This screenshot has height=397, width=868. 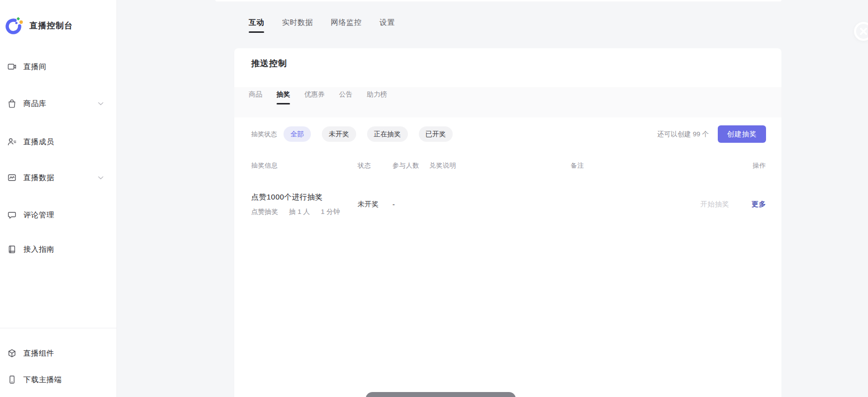 What do you see at coordinates (59, 198) in the screenshot?
I see `sidebar: 直播控制台 直播间 商品库` at bounding box center [59, 198].